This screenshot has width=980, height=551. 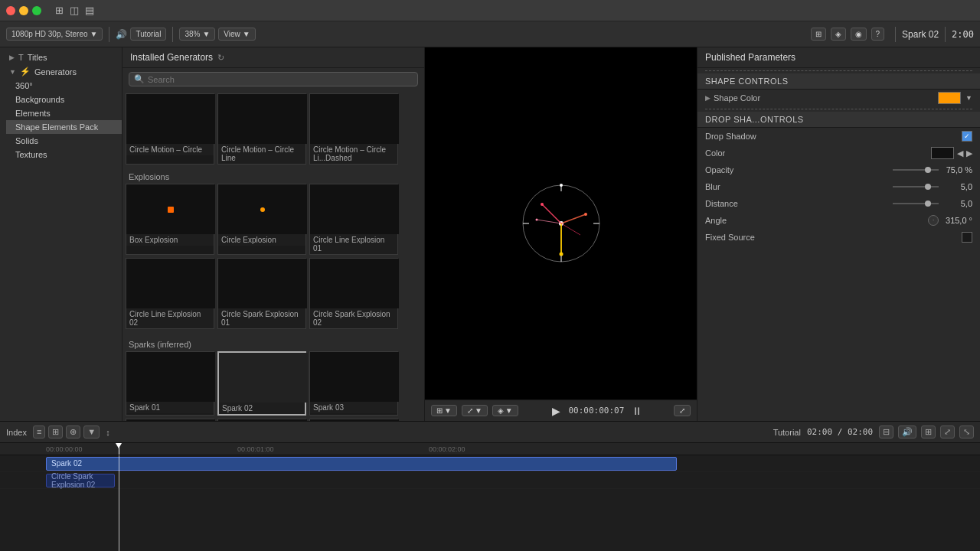 I want to click on sidebar-item-solids: Solids, so click(x=64, y=141).